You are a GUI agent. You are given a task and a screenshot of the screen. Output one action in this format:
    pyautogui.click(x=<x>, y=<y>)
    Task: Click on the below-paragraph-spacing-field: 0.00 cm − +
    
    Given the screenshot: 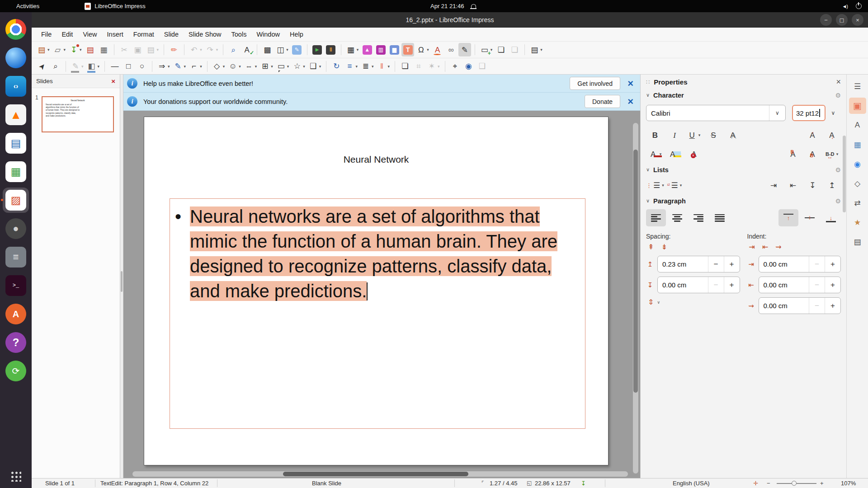 What is the action you would take?
    pyautogui.click(x=699, y=285)
    